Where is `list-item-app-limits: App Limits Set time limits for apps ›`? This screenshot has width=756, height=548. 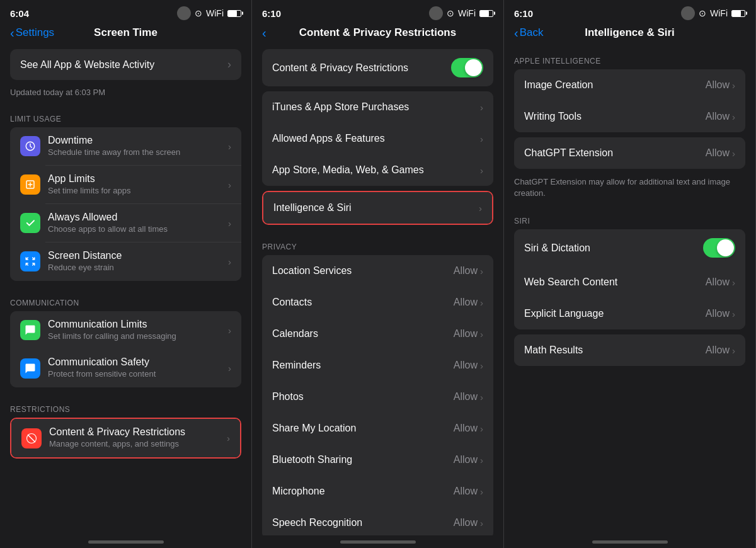 list-item-app-limits: App Limits Set time limits for apps › is located at coordinates (126, 185).